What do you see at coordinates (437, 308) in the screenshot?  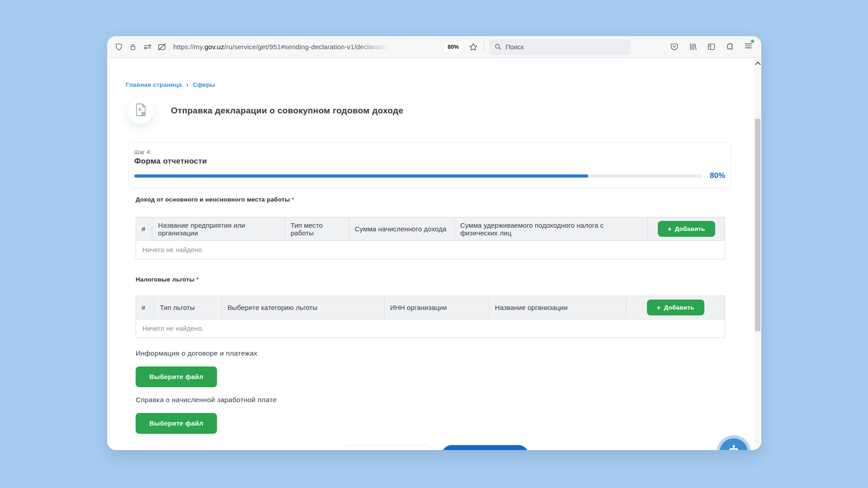 I see `benefits-col-inn: ИНН организации` at bounding box center [437, 308].